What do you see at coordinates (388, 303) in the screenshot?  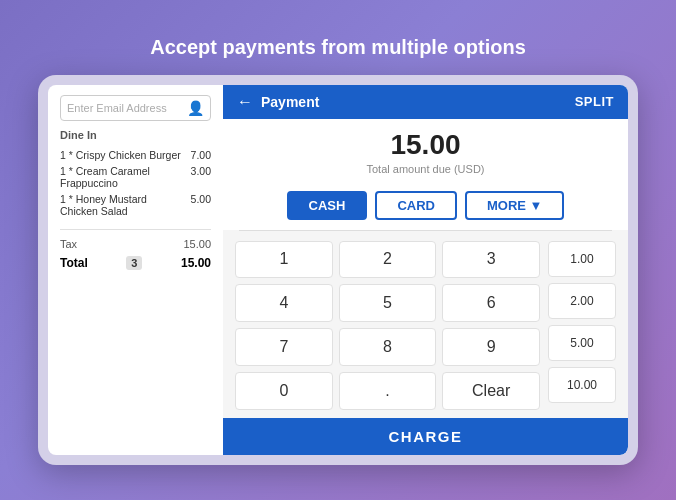 I see `key-5: 5` at bounding box center [388, 303].